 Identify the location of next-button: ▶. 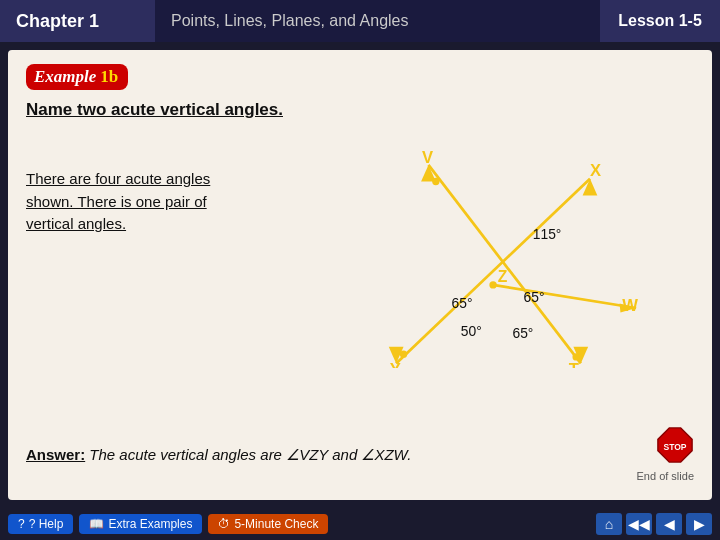
(699, 524).